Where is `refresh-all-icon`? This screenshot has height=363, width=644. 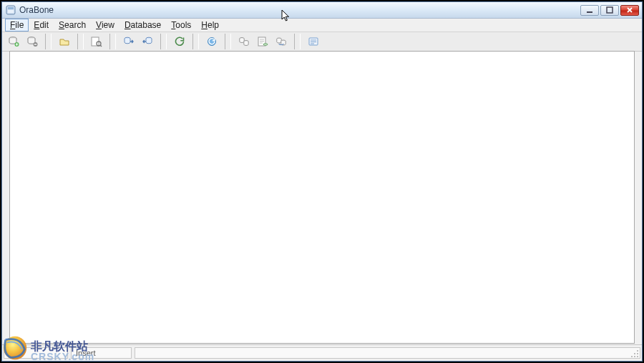 refresh-all-icon is located at coordinates (212, 42).